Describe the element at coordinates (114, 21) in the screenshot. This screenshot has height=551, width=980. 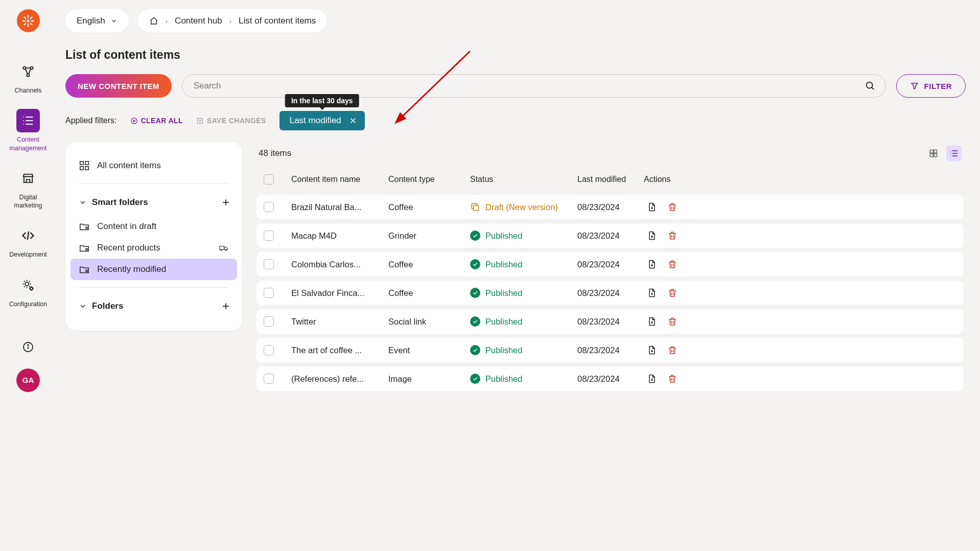
I see `chevron-down-icon` at that location.